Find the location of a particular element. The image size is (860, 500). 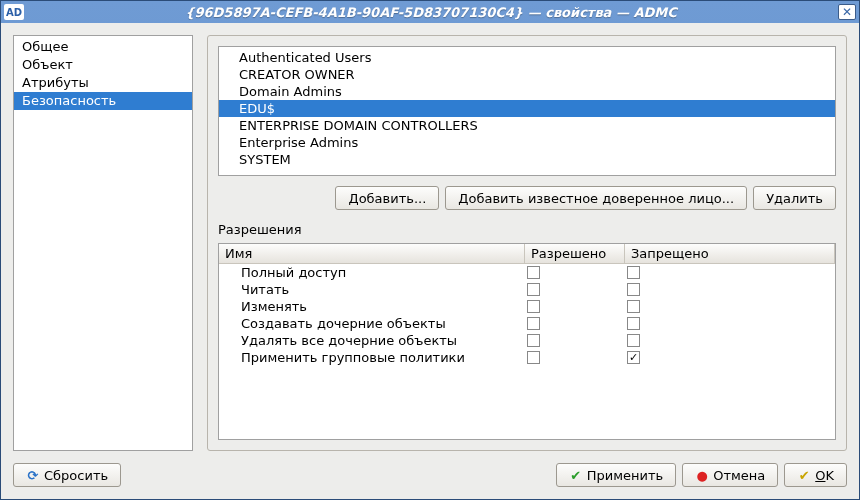

check-icon: ✔ is located at coordinates (576, 476).